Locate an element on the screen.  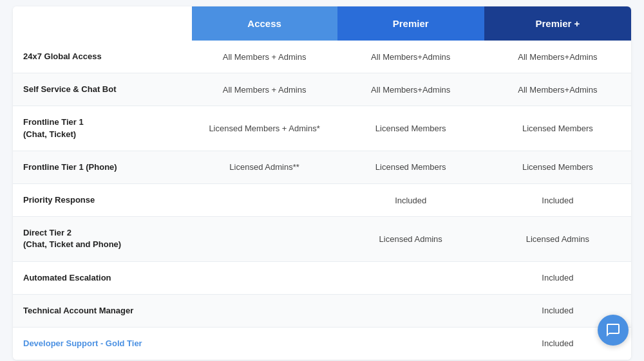
header-premier-plus: Premier + is located at coordinates (558, 23).